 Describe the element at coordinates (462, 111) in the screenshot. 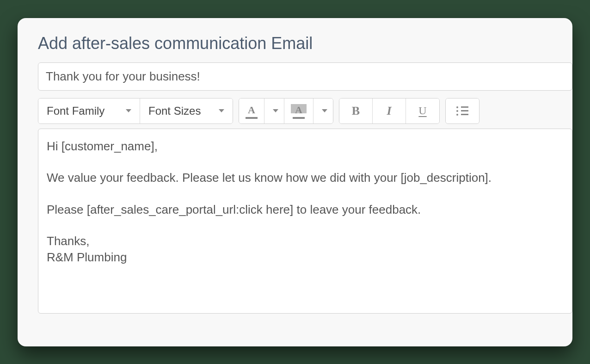

I see `list-group` at that location.